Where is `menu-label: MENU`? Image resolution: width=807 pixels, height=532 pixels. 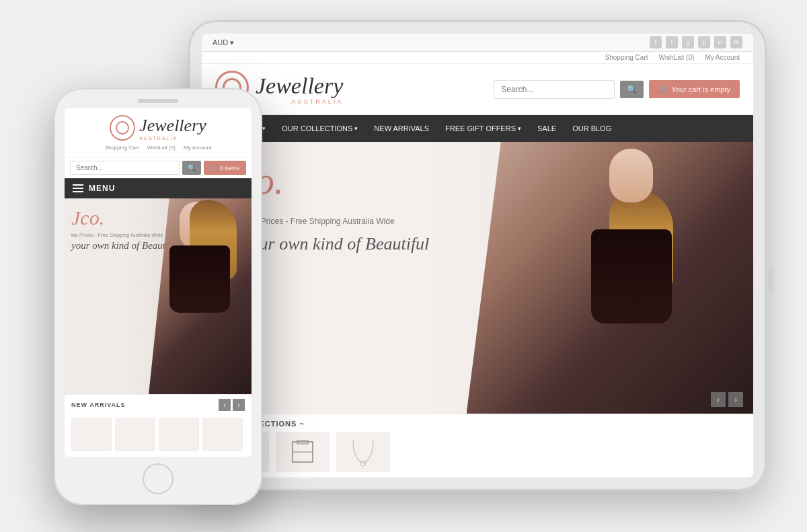 menu-label: MENU is located at coordinates (102, 188).